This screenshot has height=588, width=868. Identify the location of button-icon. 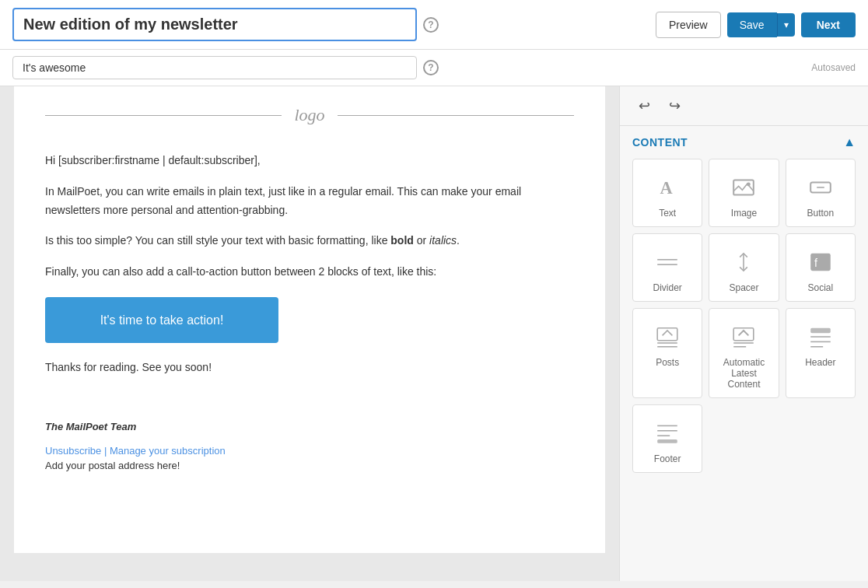
(821, 187).